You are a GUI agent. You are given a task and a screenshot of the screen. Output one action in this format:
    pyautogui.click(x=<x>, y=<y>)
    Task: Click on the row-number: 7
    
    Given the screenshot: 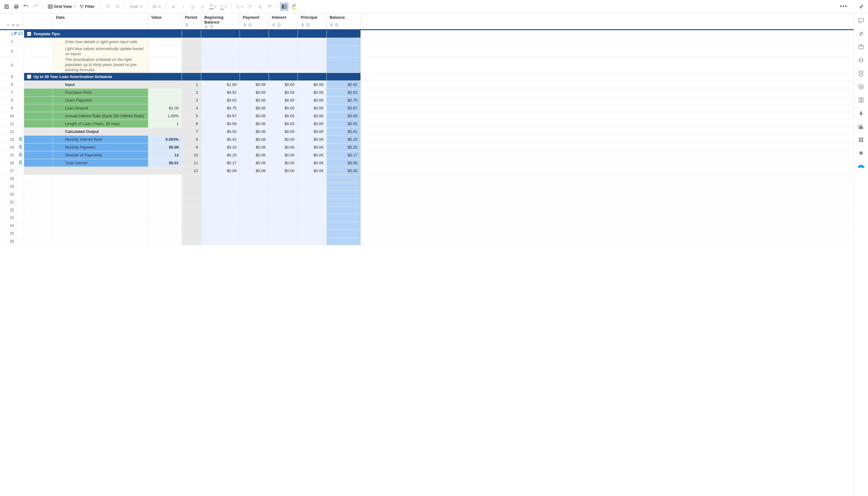 What is the action you would take?
    pyautogui.click(x=12, y=93)
    